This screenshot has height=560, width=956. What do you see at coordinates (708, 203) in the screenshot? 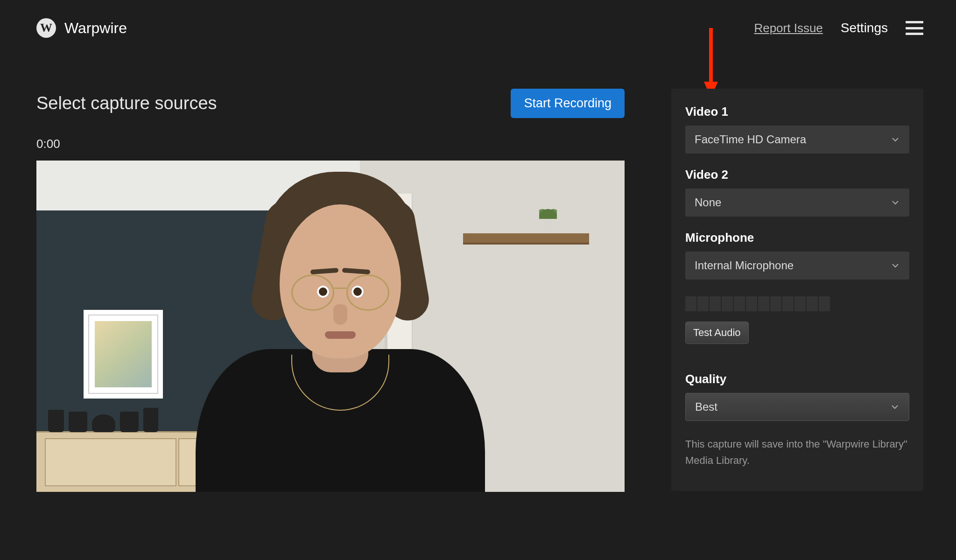
I see `video2-value: None` at bounding box center [708, 203].